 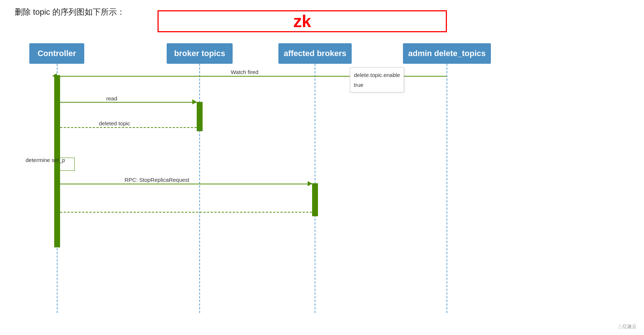 What do you see at coordinates (377, 80) in the screenshot?
I see `tooltip-box: delete.topic.enable true` at bounding box center [377, 80].